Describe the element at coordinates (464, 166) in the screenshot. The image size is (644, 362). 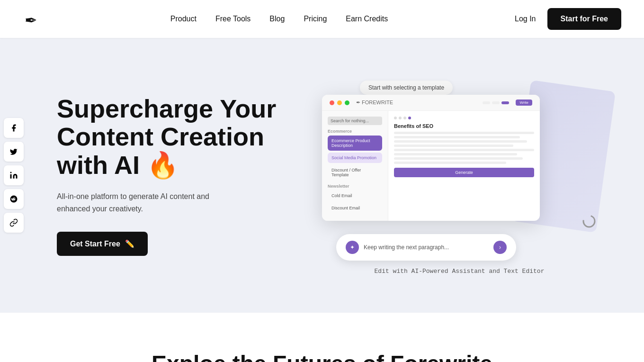
I see `mockup-editor: Benefits of SEO Generate` at that location.